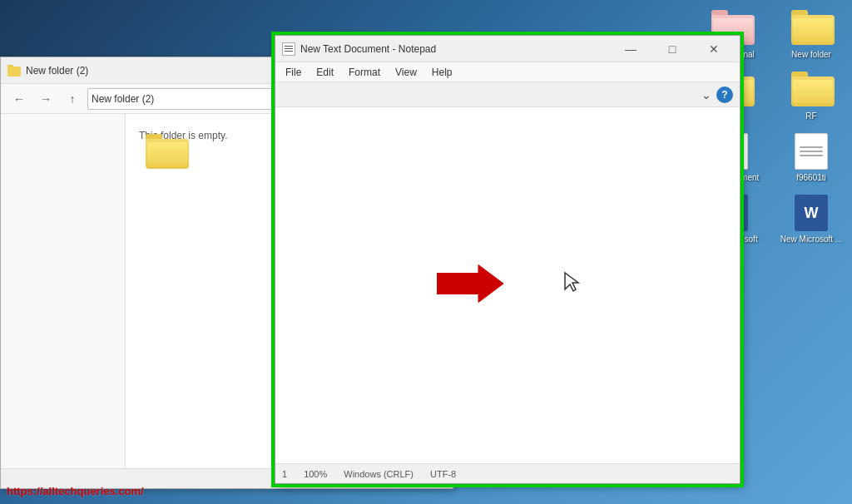 Image resolution: width=852 pixels, height=504 pixels. What do you see at coordinates (706, 95) in the screenshot?
I see `collapse-icon: ⌄` at bounding box center [706, 95].